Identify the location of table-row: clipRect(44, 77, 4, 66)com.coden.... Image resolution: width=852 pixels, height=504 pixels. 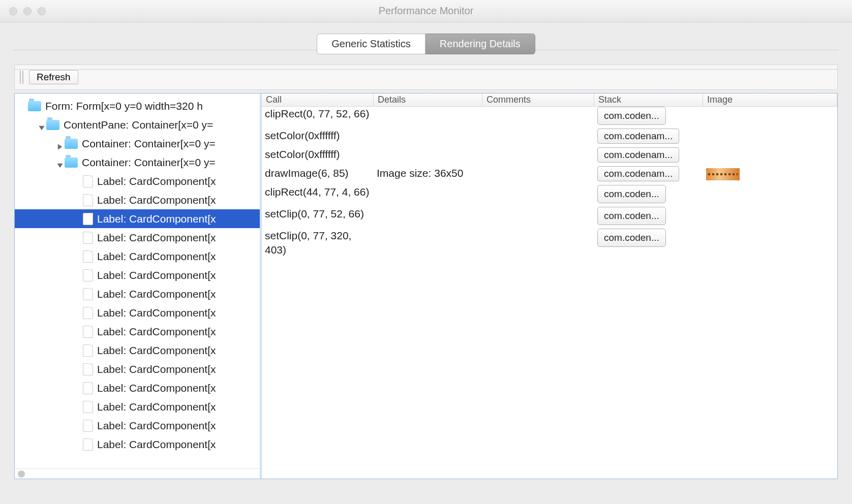
(550, 196).